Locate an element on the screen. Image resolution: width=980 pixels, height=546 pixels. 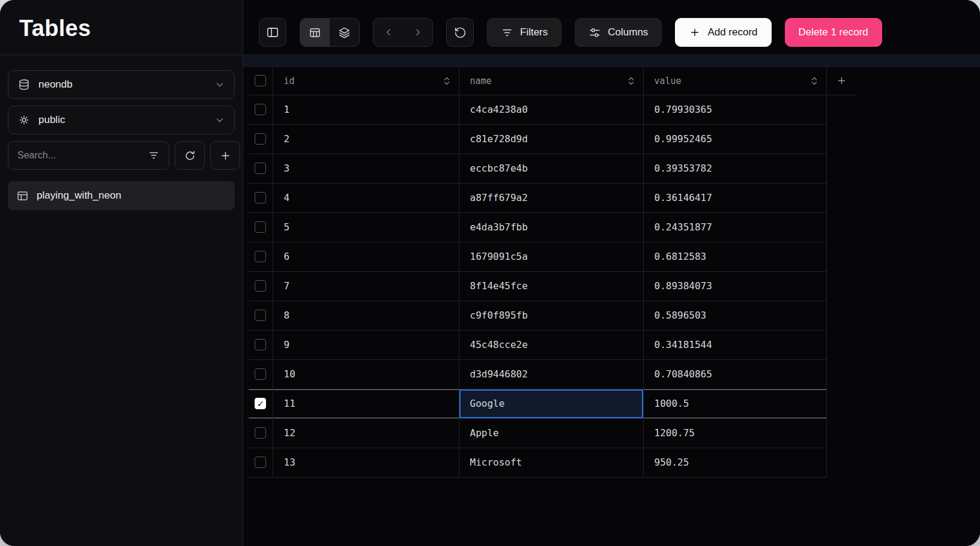
cell-value: 0.99952465 is located at coordinates (735, 139).